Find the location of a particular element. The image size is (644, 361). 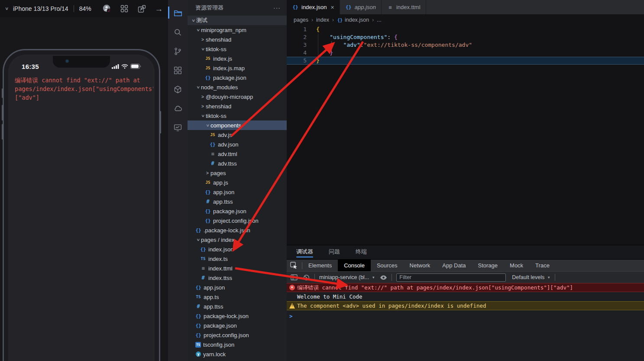

log-levels-select: Default levels▼ is located at coordinates (531, 277).